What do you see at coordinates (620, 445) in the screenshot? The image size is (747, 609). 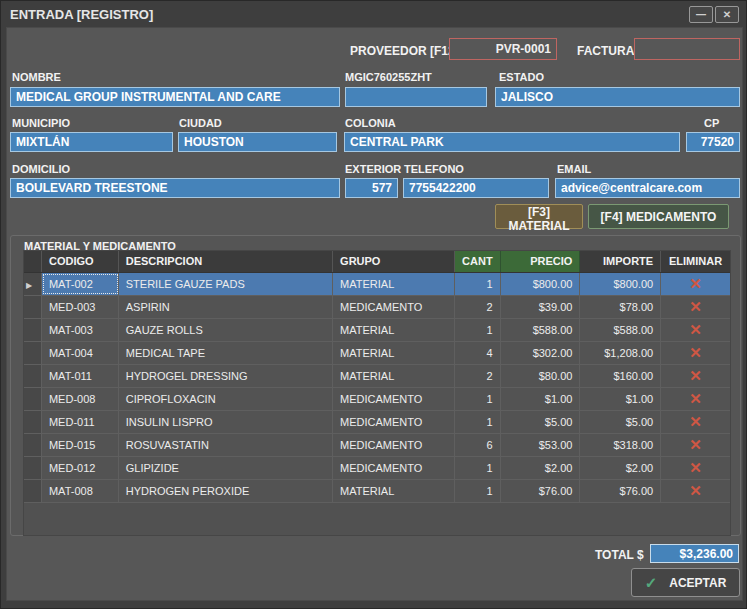 I see `cell-importe: $318.00` at bounding box center [620, 445].